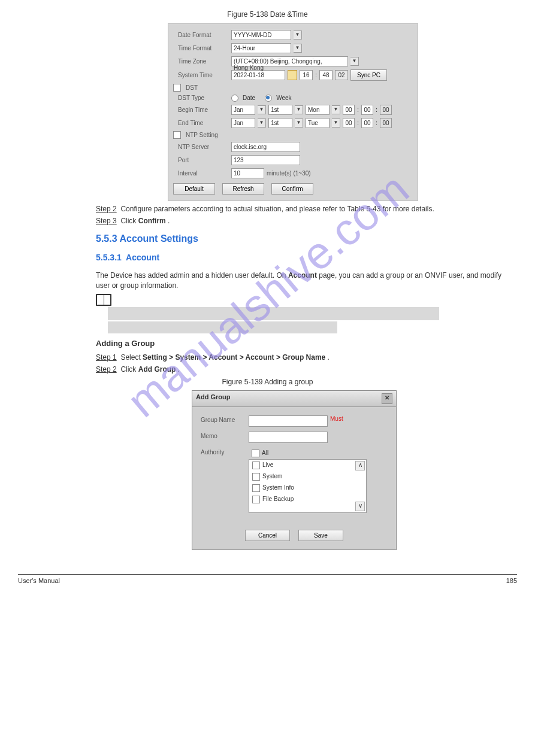 The image size is (535, 756). I want to click on add-group-dialog: Add Group ✕ Group Name Must Memo Authori…, so click(294, 470).